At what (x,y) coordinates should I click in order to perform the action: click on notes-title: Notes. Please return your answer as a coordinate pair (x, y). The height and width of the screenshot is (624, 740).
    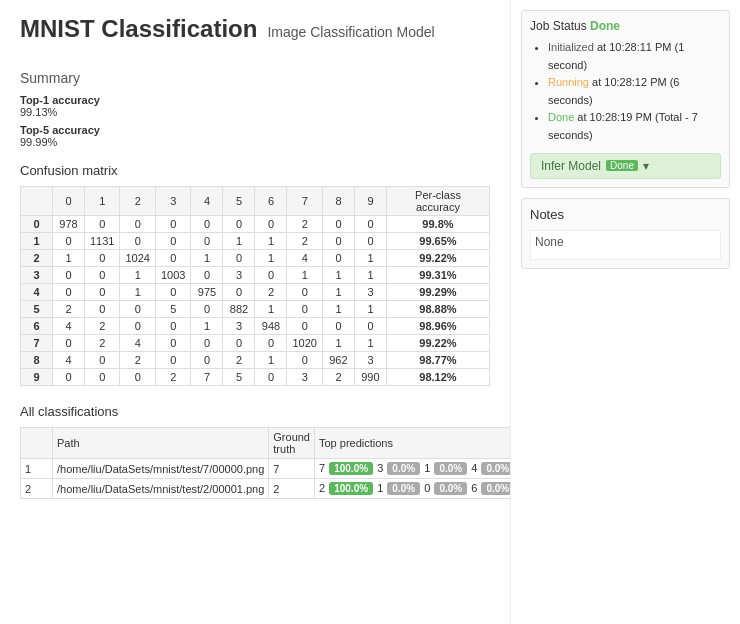
    Looking at the image, I should click on (626, 214).